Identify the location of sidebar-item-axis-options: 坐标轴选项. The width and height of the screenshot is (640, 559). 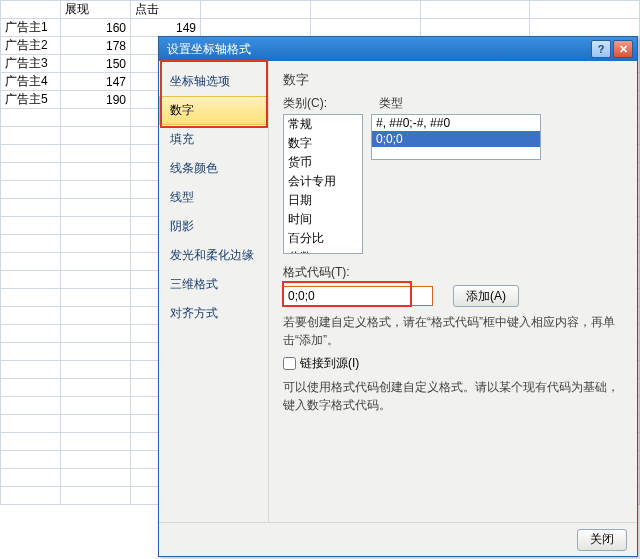
(214, 82).